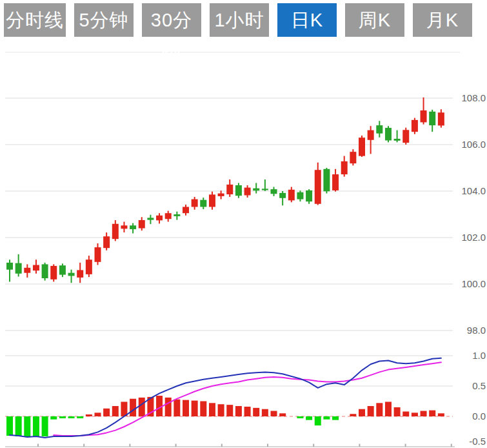  What do you see at coordinates (479, 416) in the screenshot?
I see `macd-axis-label: 0.0` at bounding box center [479, 416].